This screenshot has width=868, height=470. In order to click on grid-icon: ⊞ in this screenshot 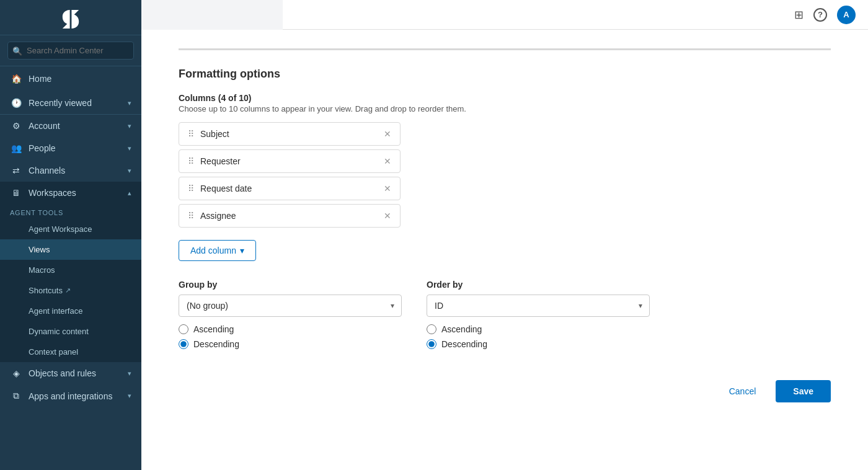, I will do `click(799, 15)`.